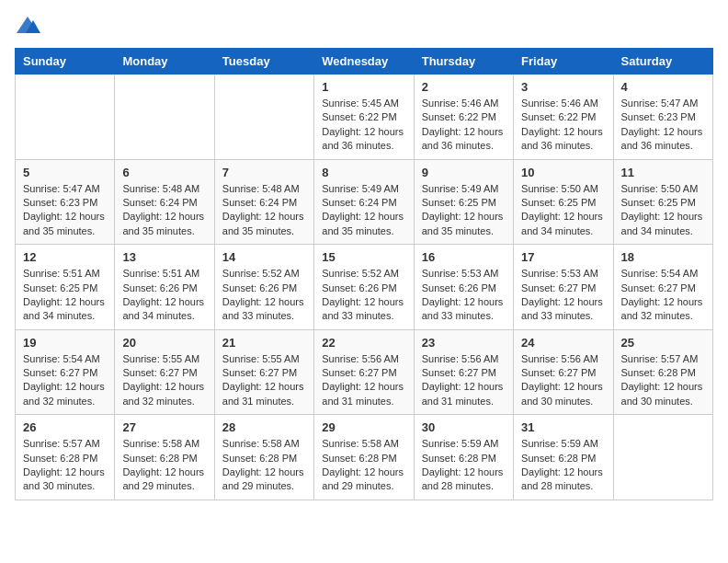 Image resolution: width=728 pixels, height=563 pixels. Describe the element at coordinates (264, 62) in the screenshot. I see `weekday-header-tuesday: Tuesday` at that location.